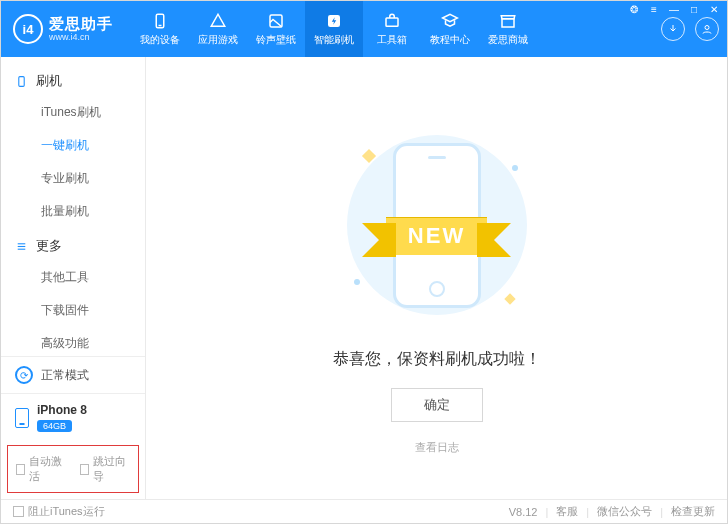 The height and width of the screenshot is (524, 728). What do you see at coordinates (714, 9) in the screenshot?
I see `close-icon: ✕` at bounding box center [714, 9].